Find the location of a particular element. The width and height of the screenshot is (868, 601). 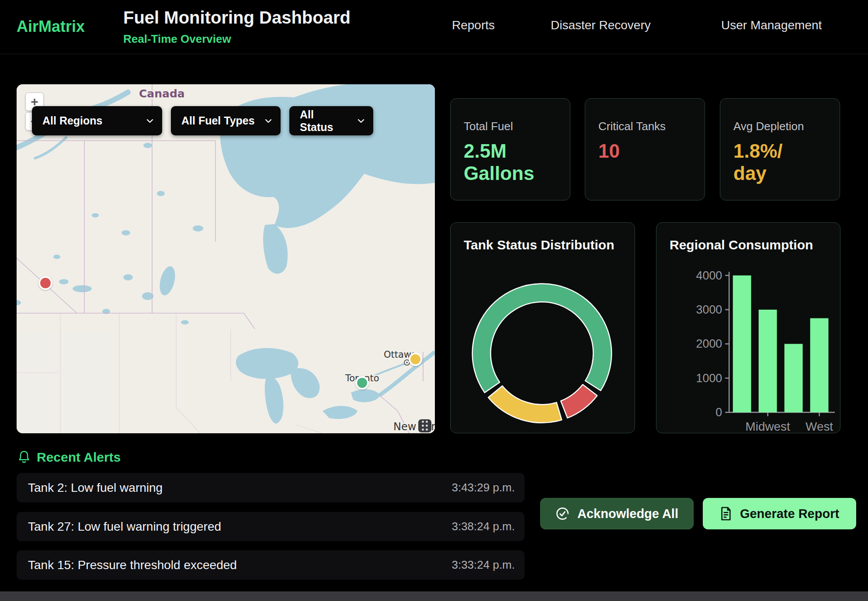

svg-text: 4000 is located at coordinates (709, 276).